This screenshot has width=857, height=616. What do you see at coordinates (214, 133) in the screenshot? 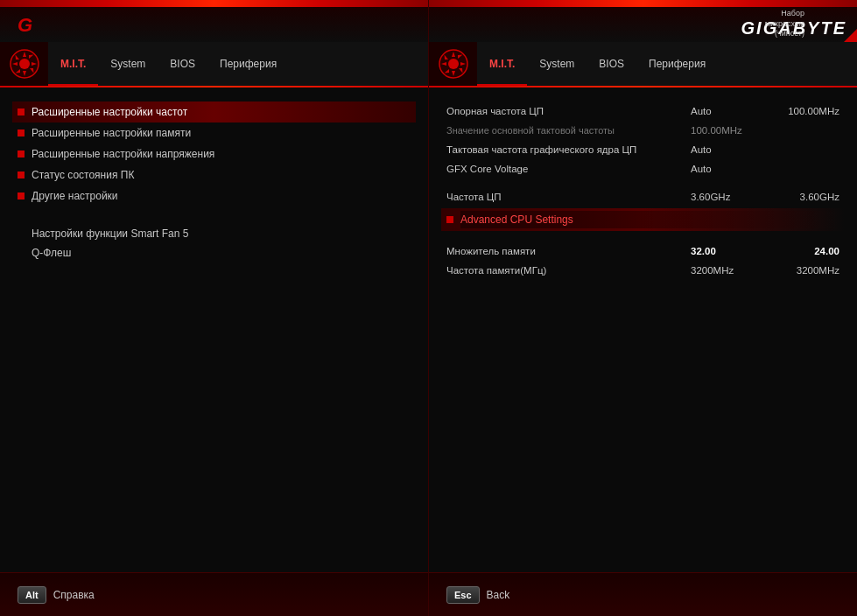
I see `menu-item-mem: Расширенные настройки памяти` at bounding box center [214, 133].